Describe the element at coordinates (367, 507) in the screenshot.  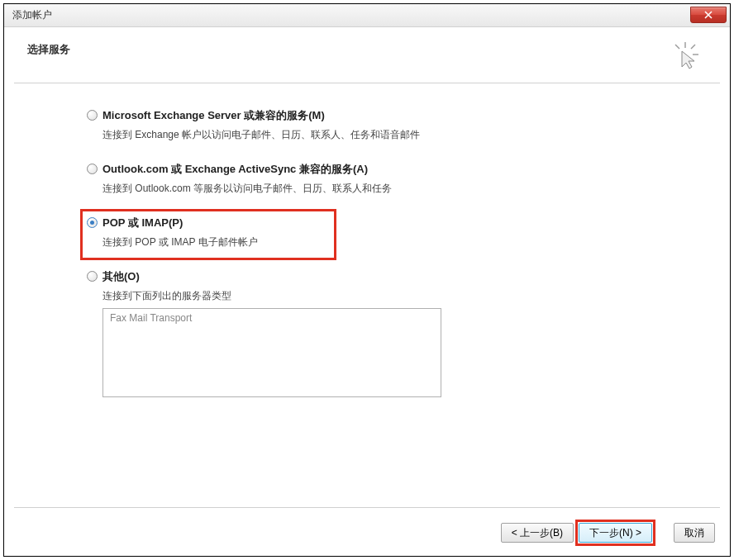
I see `footer-separator` at that location.